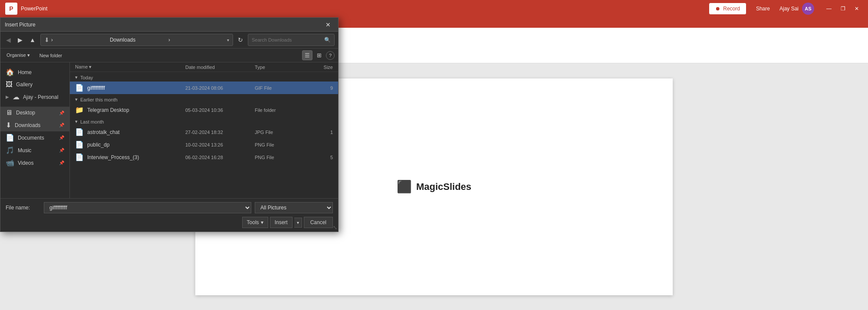 The image size is (868, 310). Describe the element at coordinates (320, 157) in the screenshot. I see `interview-size: 5` at that location.